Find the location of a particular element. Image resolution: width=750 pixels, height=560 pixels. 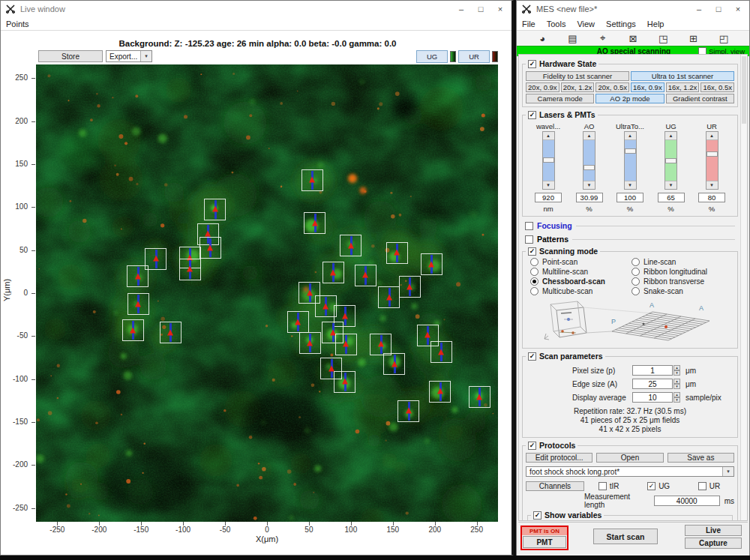

hardware-state-checkbox is located at coordinates (532, 64).